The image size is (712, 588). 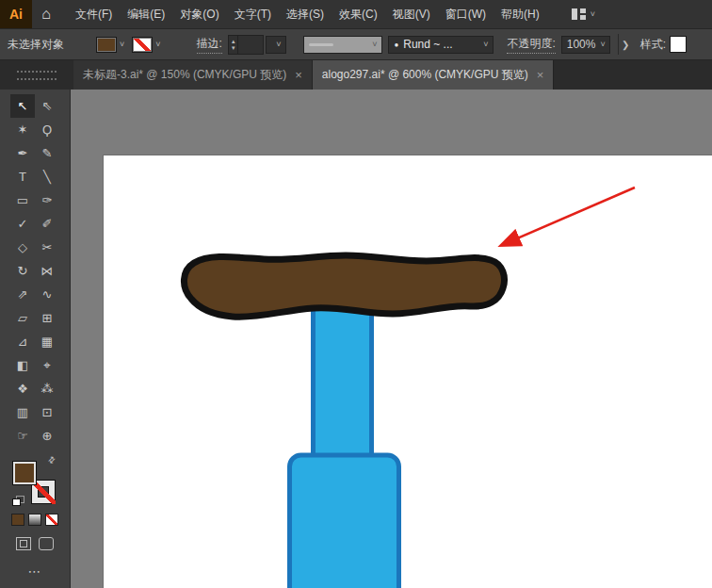 What do you see at coordinates (193, 75) in the screenshot?
I see `tab-untitled-3: 未标题-3.ai* @ 150% (CMYK/GPU 预览)×` at bounding box center [193, 75].